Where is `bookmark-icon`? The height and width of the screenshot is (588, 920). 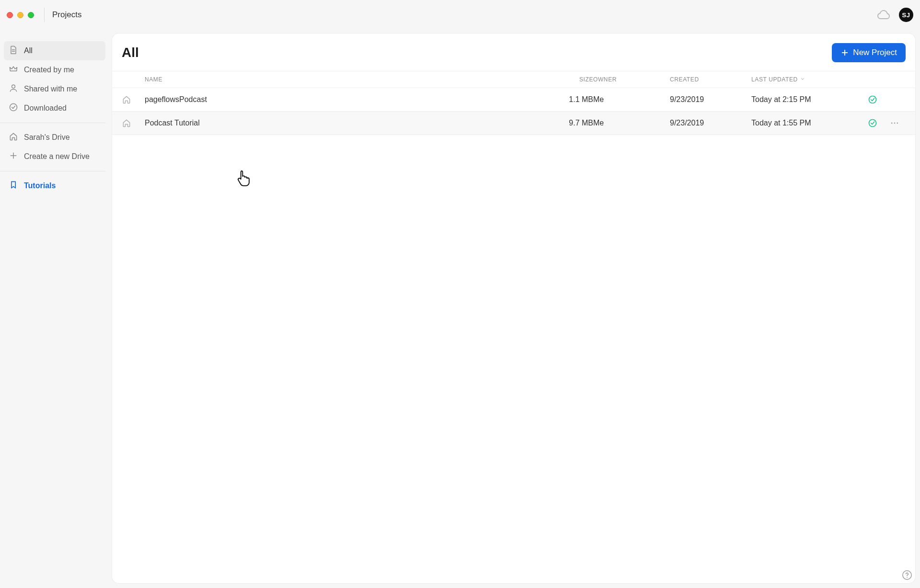
bookmark-icon is located at coordinates (13, 186).